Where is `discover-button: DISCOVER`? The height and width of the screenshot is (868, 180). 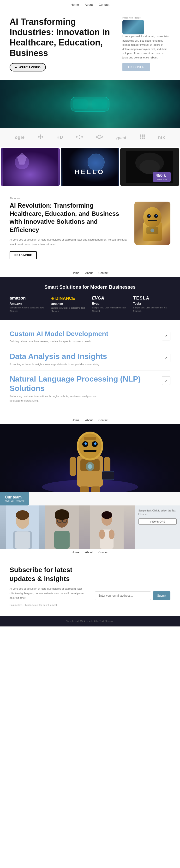
discover-button: DISCOVER is located at coordinates (137, 67).